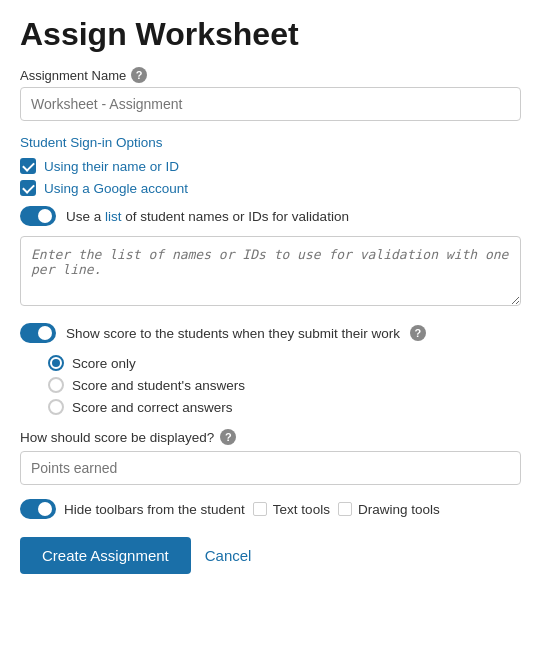 The height and width of the screenshot is (668, 541). What do you see at coordinates (117, 438) in the screenshot?
I see `score-display-label: How should score be displayed?` at bounding box center [117, 438].